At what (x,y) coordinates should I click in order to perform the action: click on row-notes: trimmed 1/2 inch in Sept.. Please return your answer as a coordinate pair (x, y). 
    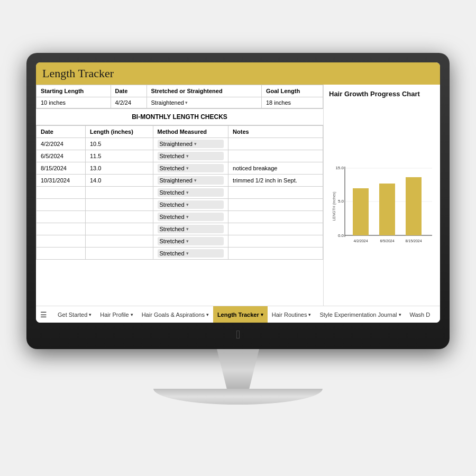
    Looking at the image, I should click on (276, 181).